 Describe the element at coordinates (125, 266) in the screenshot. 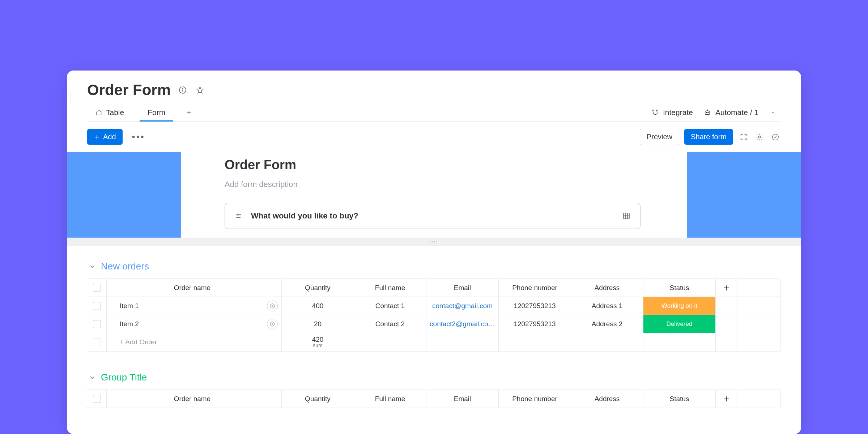

I see `group-name: New orders` at that location.